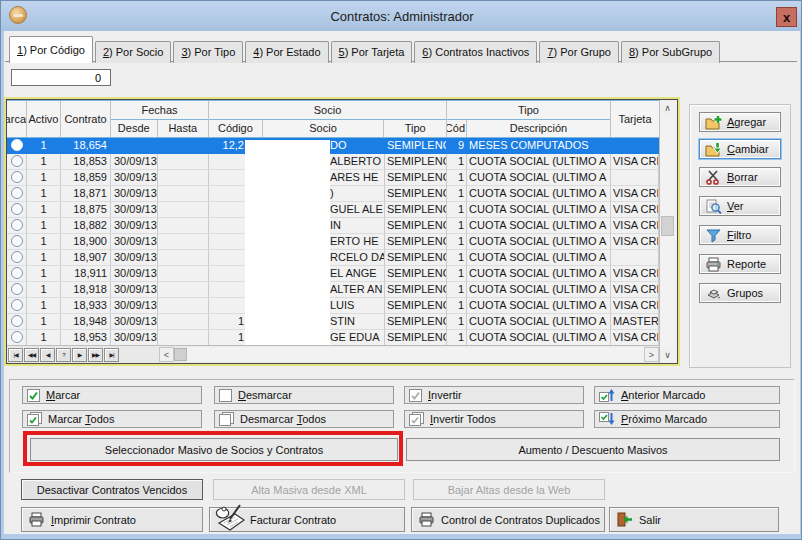  Describe the element at coordinates (494, 419) in the screenshot. I see `invertir-todos-button: Invertir Todos` at that location.